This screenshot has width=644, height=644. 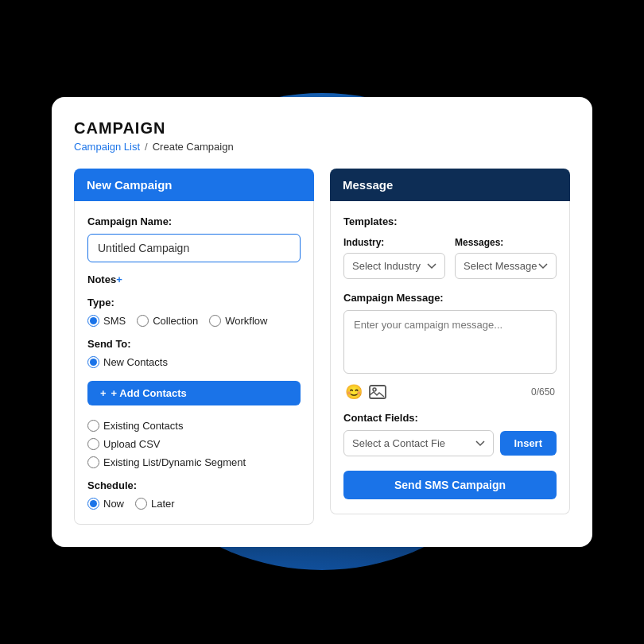 What do you see at coordinates (135, 363) in the screenshot?
I see `send-to-new-contacts-label: New Contacts` at bounding box center [135, 363].